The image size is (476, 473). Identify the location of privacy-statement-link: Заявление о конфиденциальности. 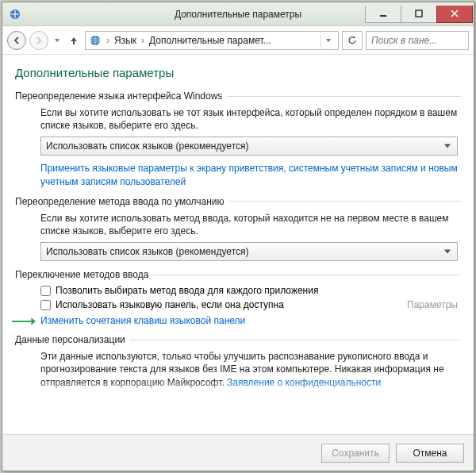
(304, 383).